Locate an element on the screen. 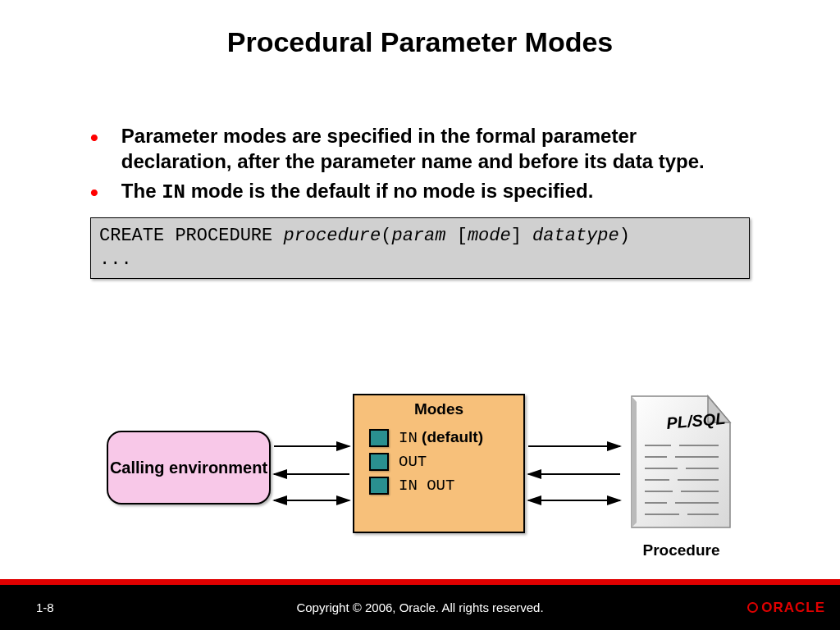  plsql-document-icon: PL/SQL is located at coordinates (681, 461).